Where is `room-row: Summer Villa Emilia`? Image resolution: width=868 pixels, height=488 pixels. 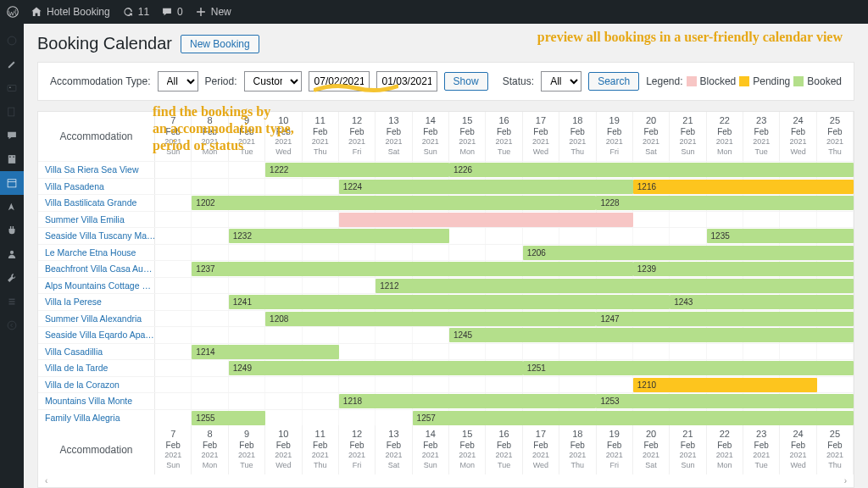 room-row: Summer Villa Emilia is located at coordinates (446, 219).